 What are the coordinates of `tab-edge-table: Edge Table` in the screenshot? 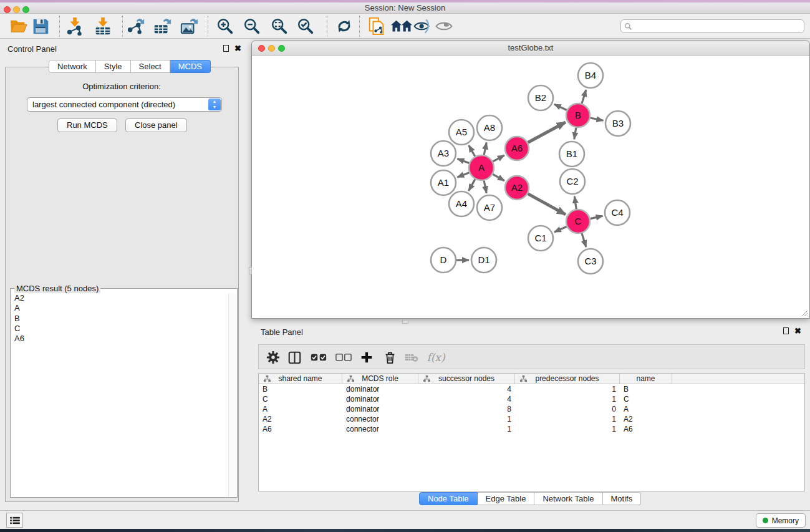 It's located at (506, 499).